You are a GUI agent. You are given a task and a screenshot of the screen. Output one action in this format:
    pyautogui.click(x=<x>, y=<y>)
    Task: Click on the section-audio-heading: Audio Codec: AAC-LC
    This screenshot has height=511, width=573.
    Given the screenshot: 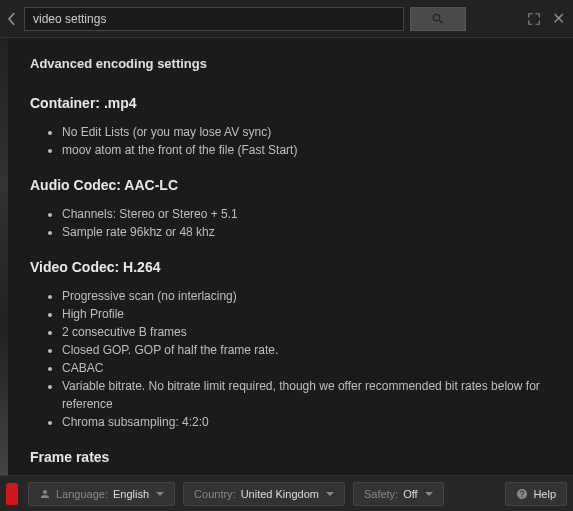 What is the action you would take?
    pyautogui.click(x=290, y=185)
    